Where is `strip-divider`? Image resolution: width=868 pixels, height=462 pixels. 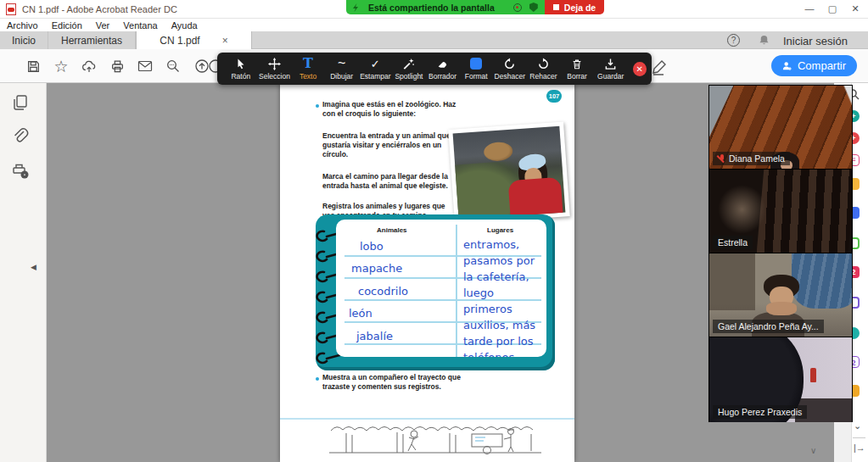
strip-divider is located at coordinates (859, 437).